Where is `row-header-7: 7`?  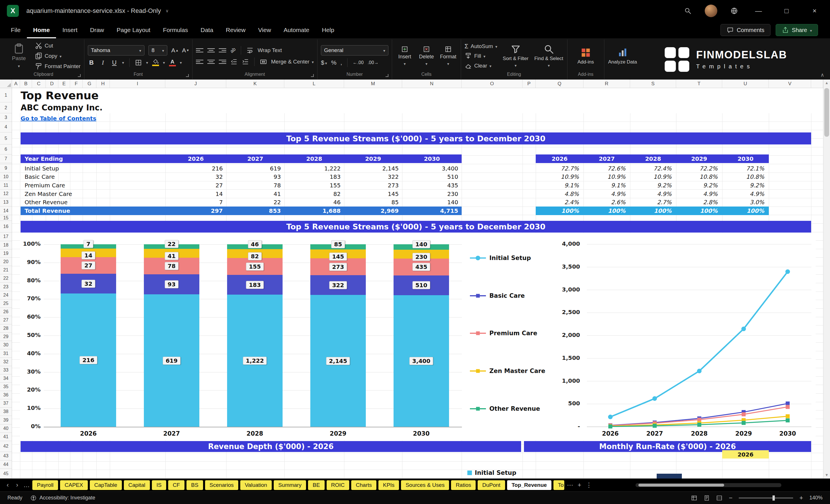
row-header-7: 7 is located at coordinates (6, 159).